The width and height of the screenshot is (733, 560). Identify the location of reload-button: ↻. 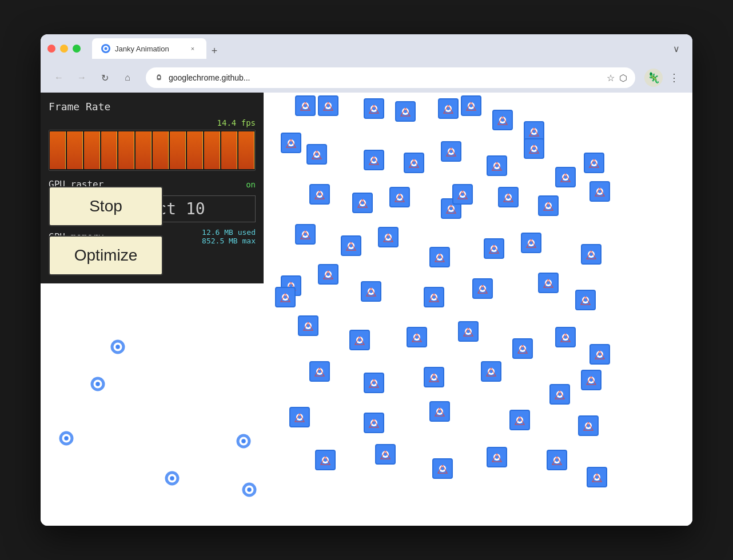
(105, 78).